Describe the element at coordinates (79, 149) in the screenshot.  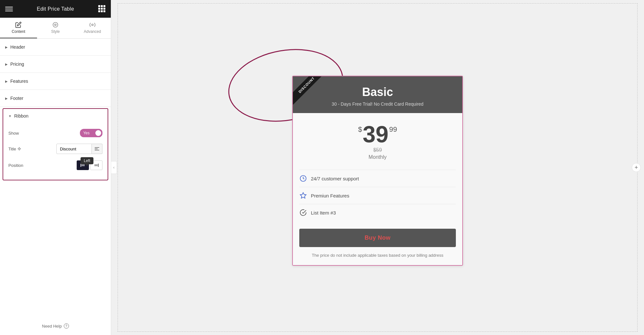
I see `ribbon-title-input-group: Left` at that location.